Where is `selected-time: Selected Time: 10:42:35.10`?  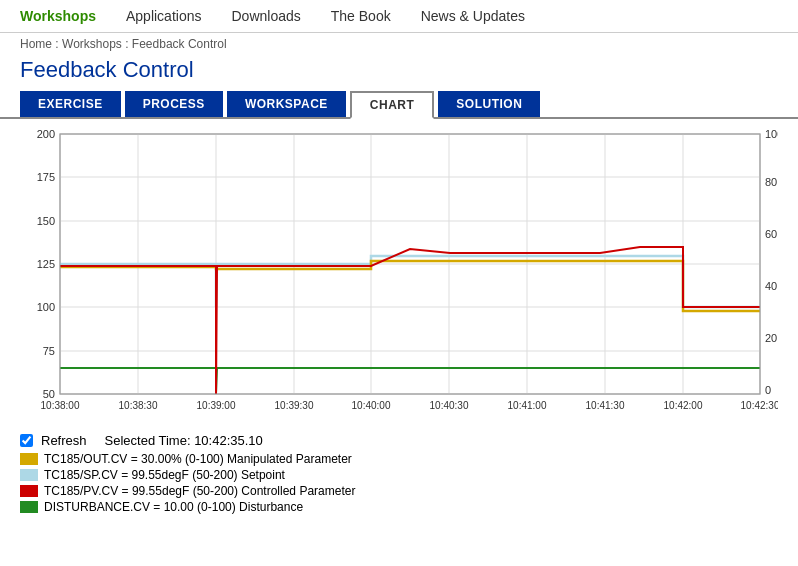 selected-time: Selected Time: 10:42:35.10 is located at coordinates (184, 440).